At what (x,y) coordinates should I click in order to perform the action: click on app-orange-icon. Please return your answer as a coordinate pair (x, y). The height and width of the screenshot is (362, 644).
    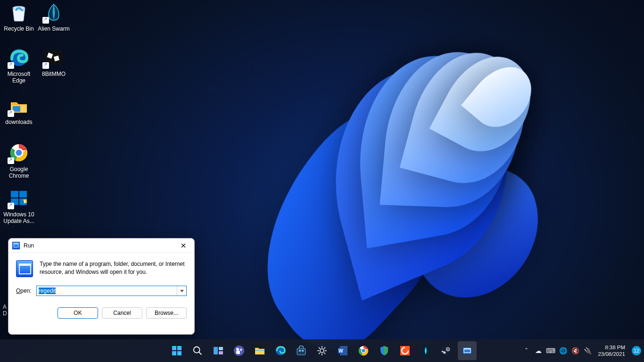
    Looking at the image, I should click on (405, 351).